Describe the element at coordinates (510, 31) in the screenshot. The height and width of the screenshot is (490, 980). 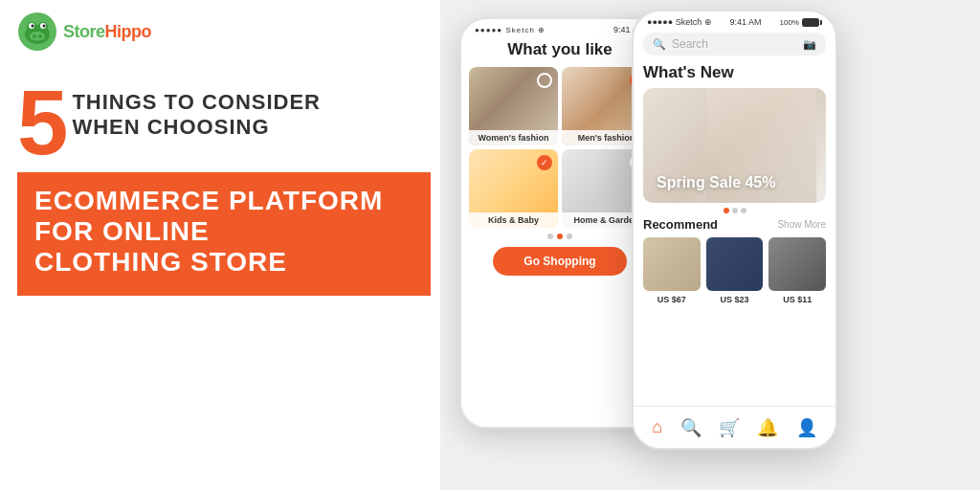
I see `phone1-signal: ●●●●● Sketch ⊕` at that location.